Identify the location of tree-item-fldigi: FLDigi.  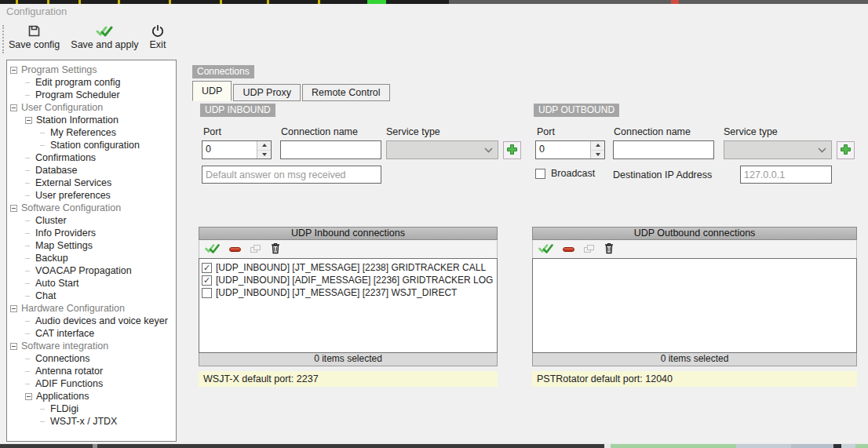
(91, 409).